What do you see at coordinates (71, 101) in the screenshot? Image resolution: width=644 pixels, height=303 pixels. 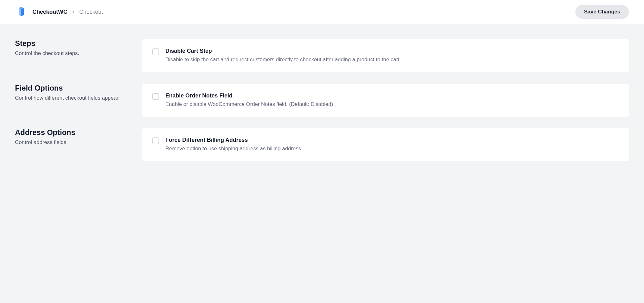 I see `section-info: Field Options Control how different chec…` at bounding box center [71, 101].